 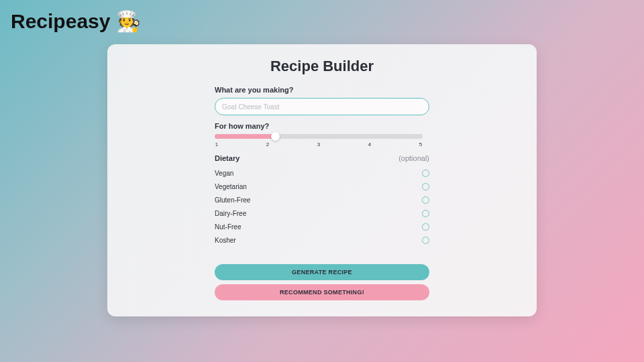 What do you see at coordinates (322, 240) in the screenshot?
I see `dietary-row: Kosher` at bounding box center [322, 240].